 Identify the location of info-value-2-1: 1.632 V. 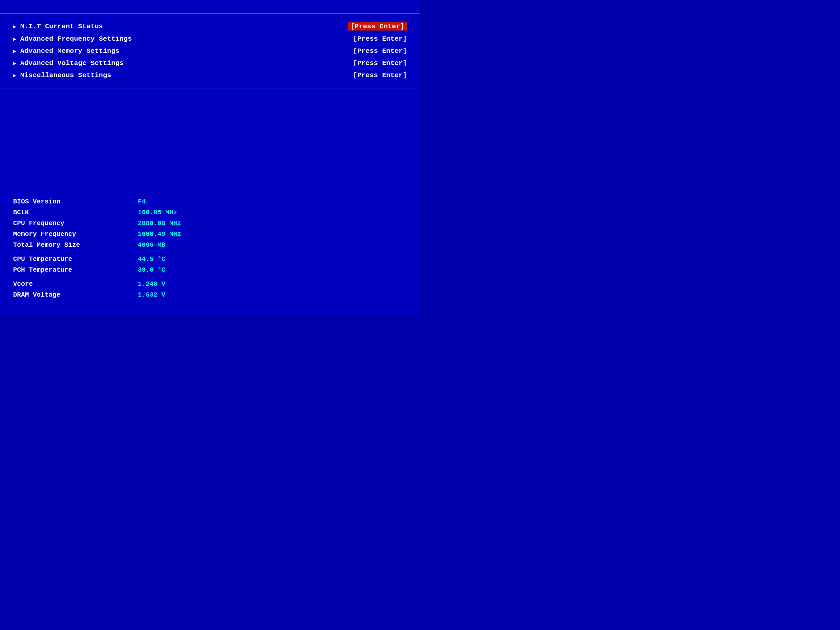
(152, 295).